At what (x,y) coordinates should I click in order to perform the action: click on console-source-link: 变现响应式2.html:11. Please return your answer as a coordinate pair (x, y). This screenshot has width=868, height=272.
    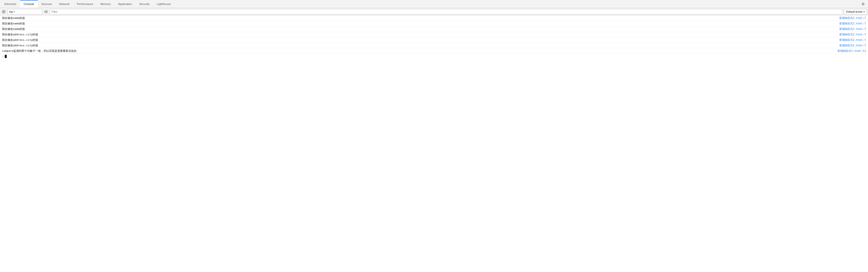
    Looking at the image, I should click on (852, 51).